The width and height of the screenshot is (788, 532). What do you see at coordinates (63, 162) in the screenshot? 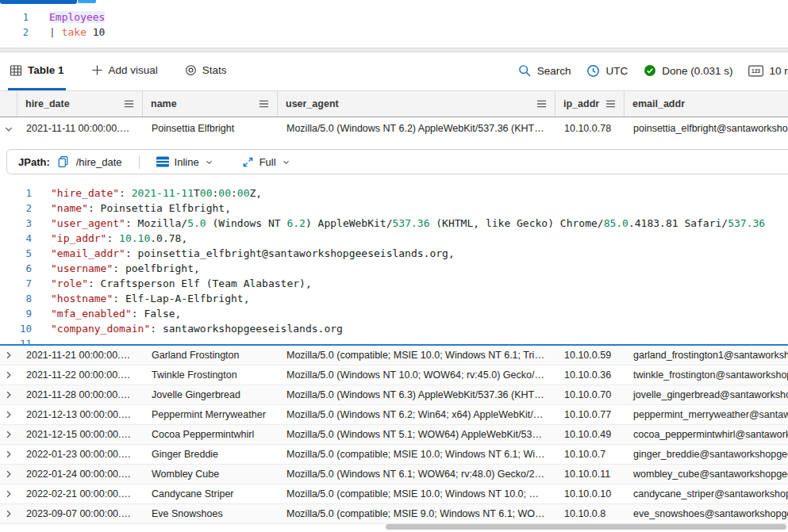
I see `copy-icon` at bounding box center [63, 162].